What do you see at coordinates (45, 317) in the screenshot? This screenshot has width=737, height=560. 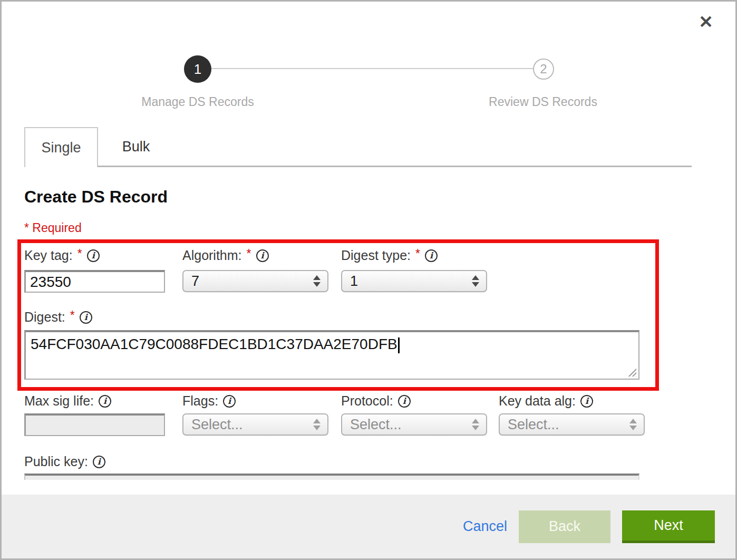 I see `digest-label-text: Digest:` at bounding box center [45, 317].